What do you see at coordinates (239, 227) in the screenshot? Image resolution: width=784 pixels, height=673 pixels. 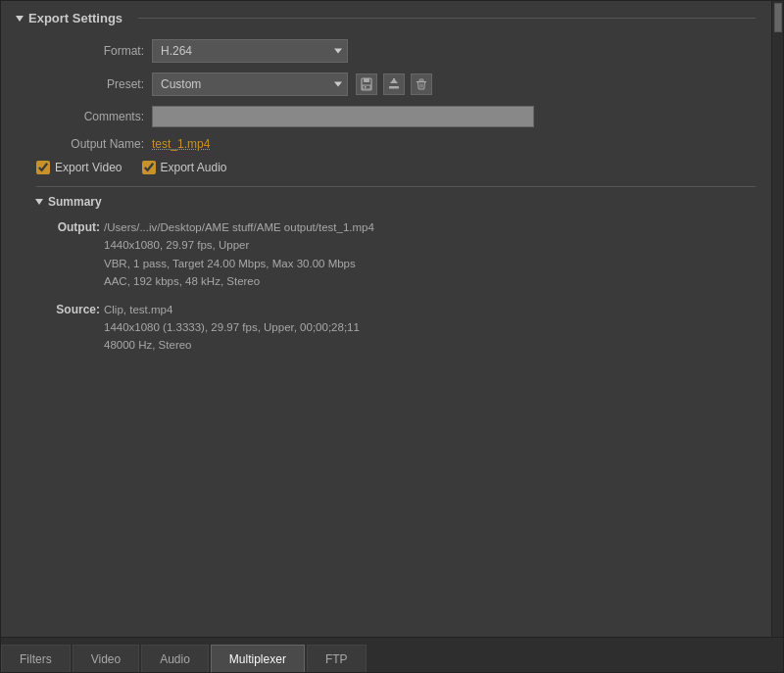 I see `output-line1: /Users/...iv/Desktop/AME stuff/AME outpu…` at bounding box center [239, 227].